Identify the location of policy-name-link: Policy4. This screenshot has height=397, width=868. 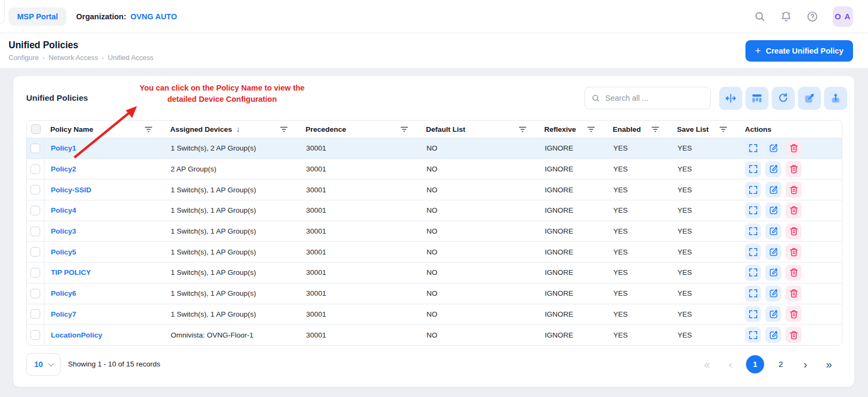
(63, 210).